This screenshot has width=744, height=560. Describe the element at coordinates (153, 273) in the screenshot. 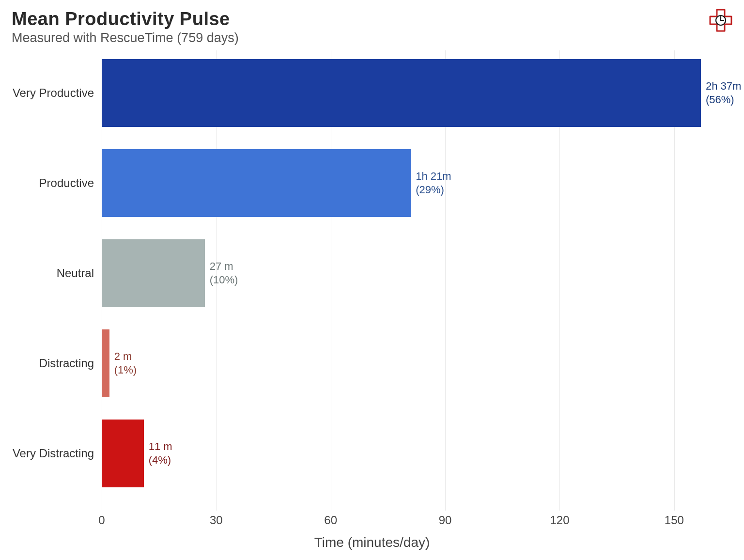

I see `bar-row: Neutral27 m(10%)` at that location.